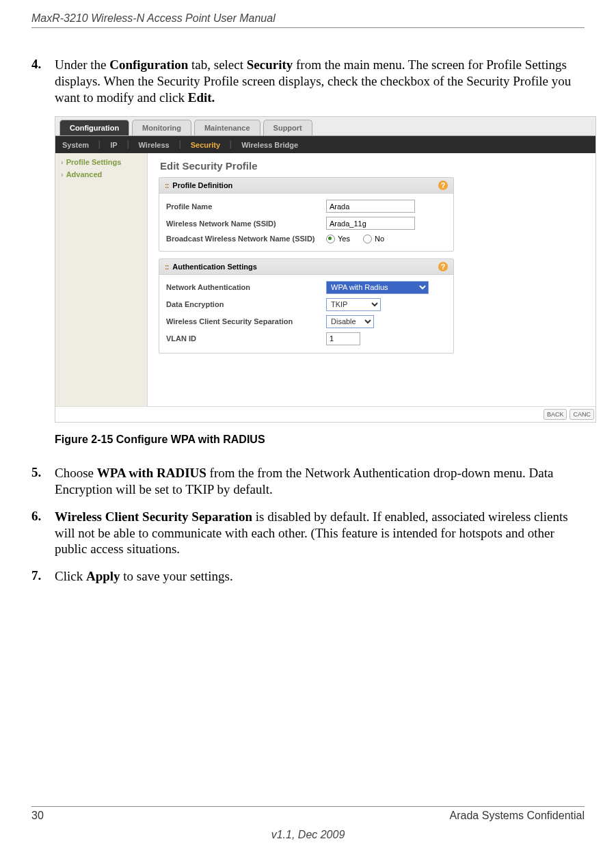 This screenshot has height=852, width=616. I want to click on footer-confidential: Arada Systems Confidential, so click(517, 816).